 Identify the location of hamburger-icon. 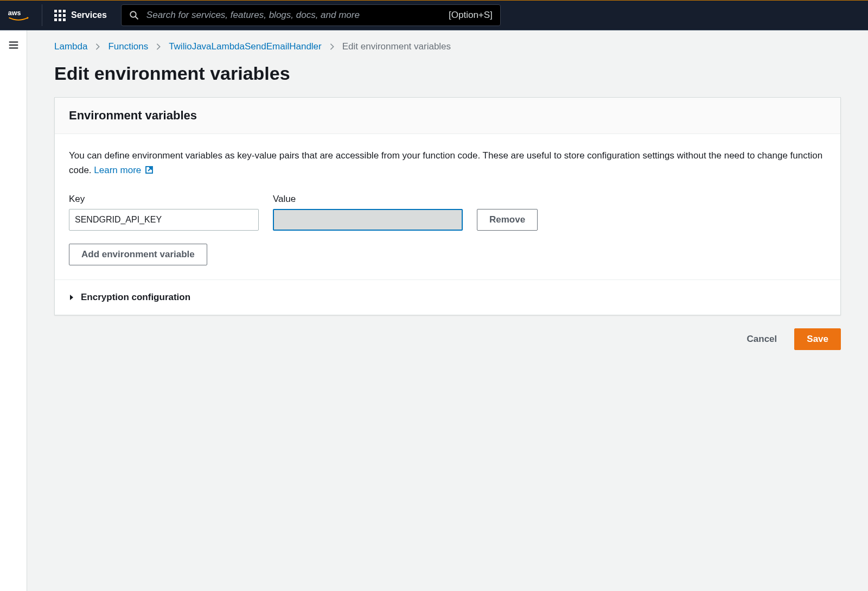
(14, 45).